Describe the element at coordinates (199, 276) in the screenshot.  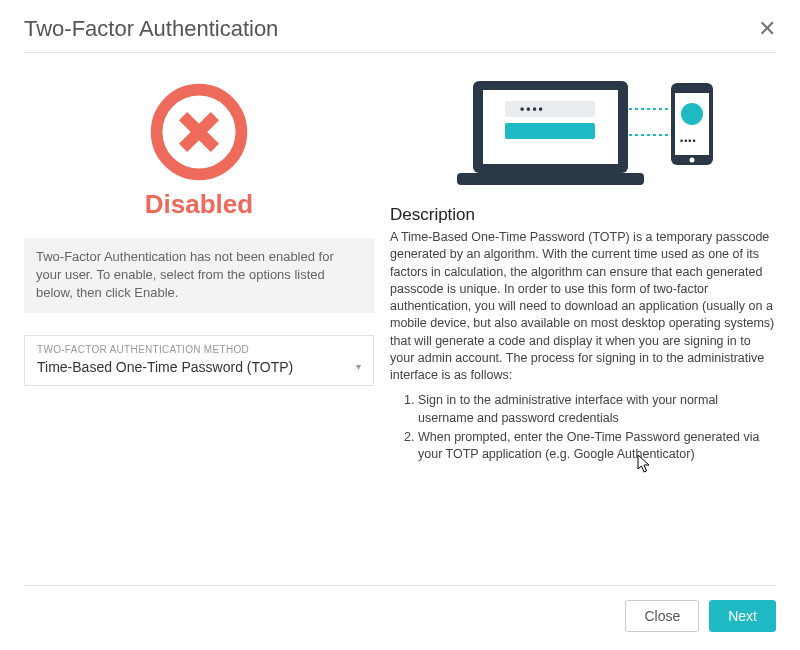
I see `status-note: Two-Factor Authentication has not been e…` at that location.